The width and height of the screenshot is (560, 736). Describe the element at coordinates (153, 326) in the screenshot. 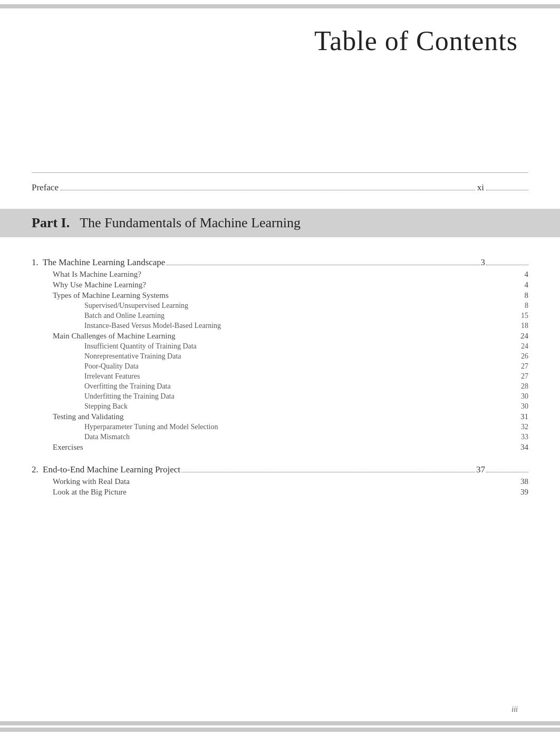

I see `subsub-instance-title: Instance-Based Versus Model-Based Learni…` at that location.